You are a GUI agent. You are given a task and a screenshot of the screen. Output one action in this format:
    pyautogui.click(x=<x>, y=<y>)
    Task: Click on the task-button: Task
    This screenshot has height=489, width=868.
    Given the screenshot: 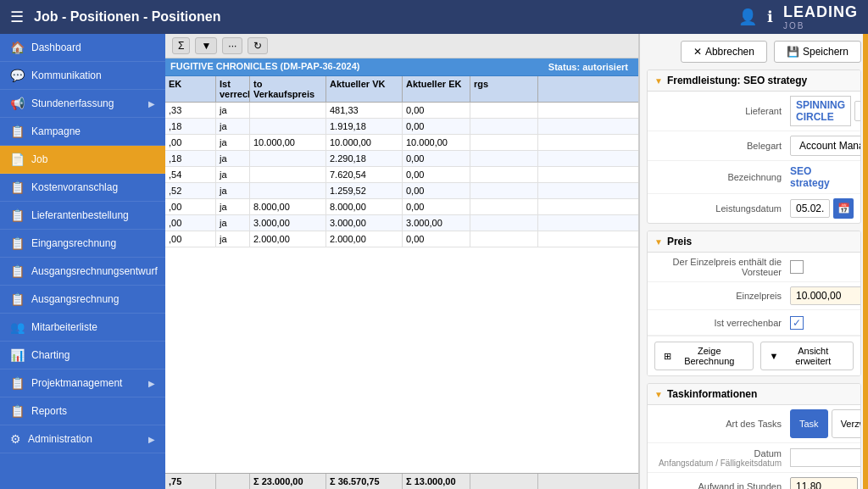 What is the action you would take?
    pyautogui.click(x=809, y=424)
    